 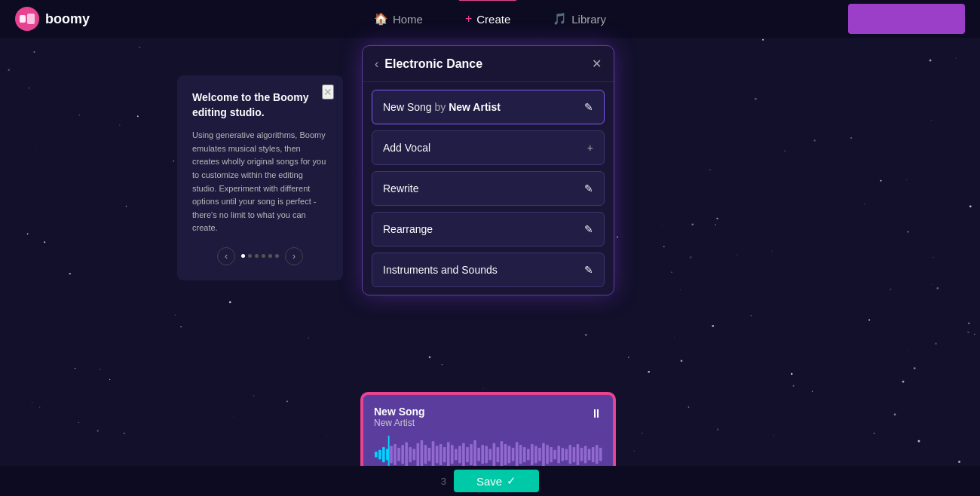 I want to click on create-icon: +, so click(x=469, y=19).